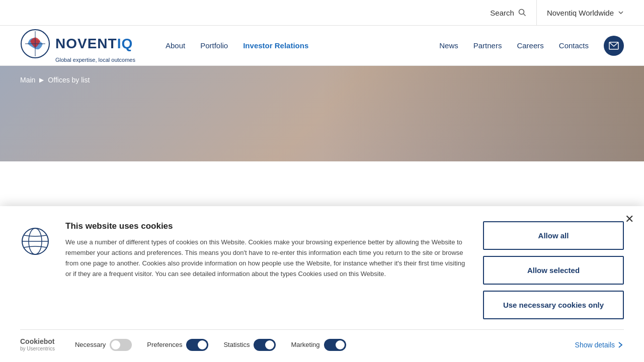 The height and width of the screenshot is (362, 644). Describe the element at coordinates (522, 13) in the screenshot. I see `search-icon` at that location.